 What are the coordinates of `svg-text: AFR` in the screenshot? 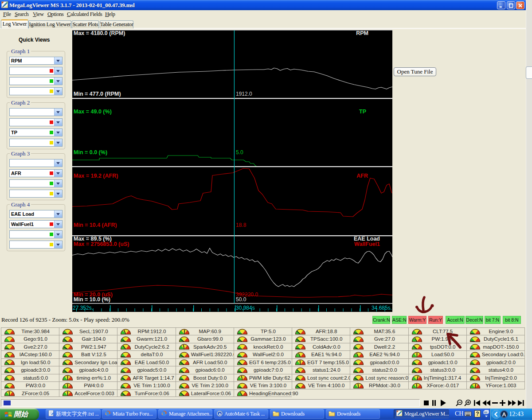 It's located at (362, 176).